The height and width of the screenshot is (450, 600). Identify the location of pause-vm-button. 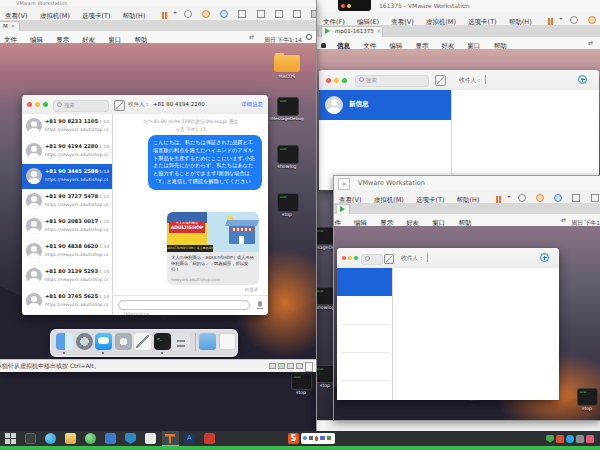
(166, 14).